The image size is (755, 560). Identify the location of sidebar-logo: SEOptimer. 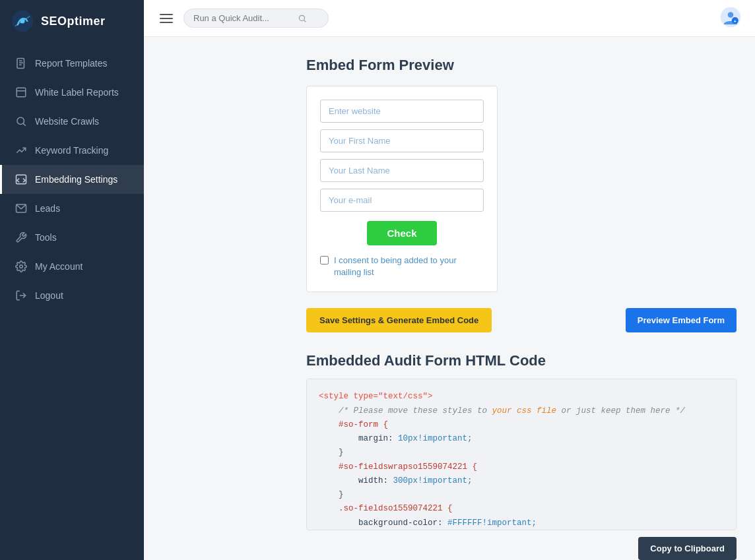
(72, 21).